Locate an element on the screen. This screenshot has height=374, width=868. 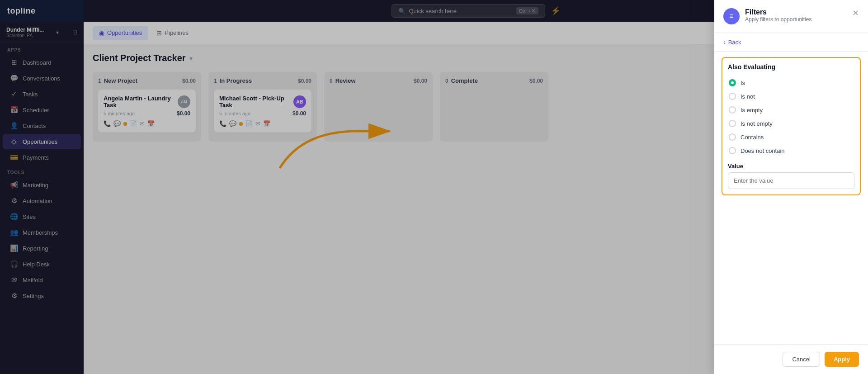
filter-panel-title: Filters is located at coordinates (796, 12).